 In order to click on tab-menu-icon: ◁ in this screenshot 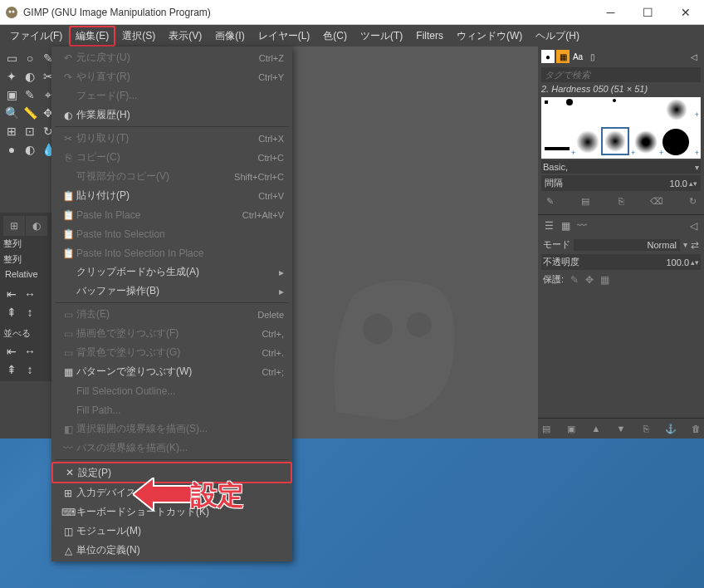, I will do `click(694, 56)`.